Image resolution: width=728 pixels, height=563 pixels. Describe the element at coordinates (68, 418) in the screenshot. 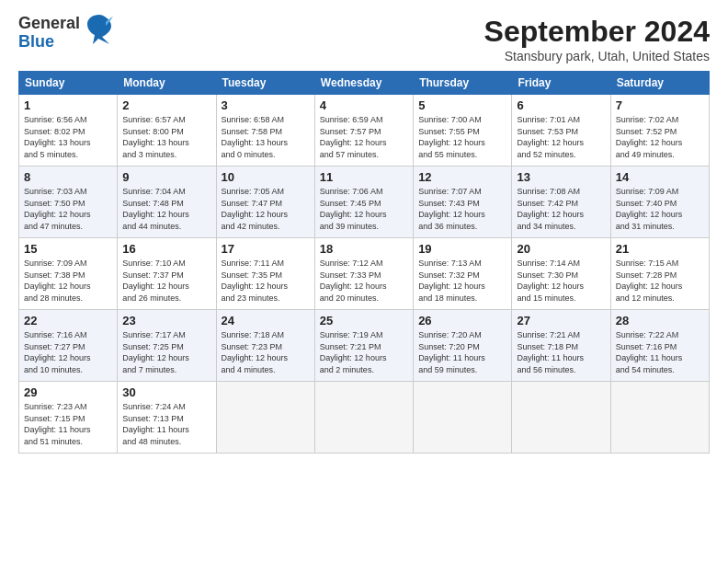

I see `table-cell: 29Sunrise: 7:23 AM Sunset: 7:15 PM Dayli…` at that location.